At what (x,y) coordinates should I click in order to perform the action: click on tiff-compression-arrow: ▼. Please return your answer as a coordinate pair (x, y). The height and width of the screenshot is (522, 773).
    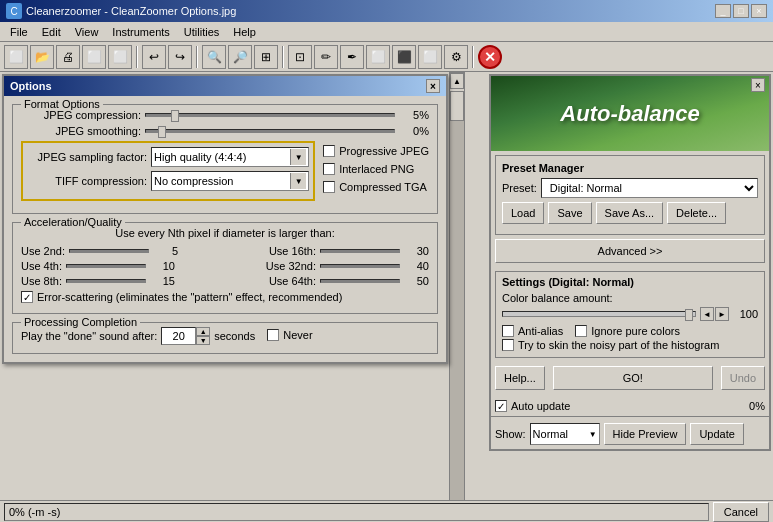
    Looking at the image, I should click on (298, 181).